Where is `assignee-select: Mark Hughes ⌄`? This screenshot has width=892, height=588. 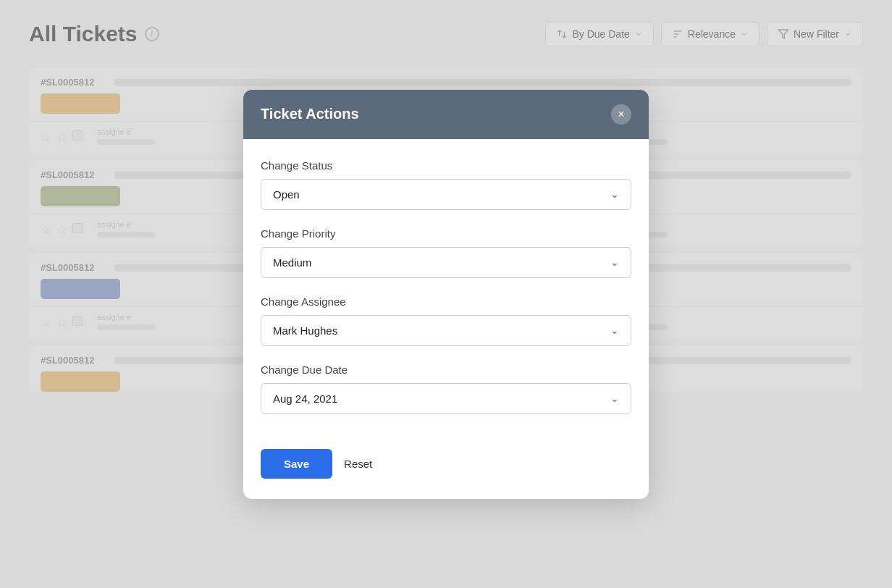
assignee-select: Mark Hughes ⌄ is located at coordinates (446, 330).